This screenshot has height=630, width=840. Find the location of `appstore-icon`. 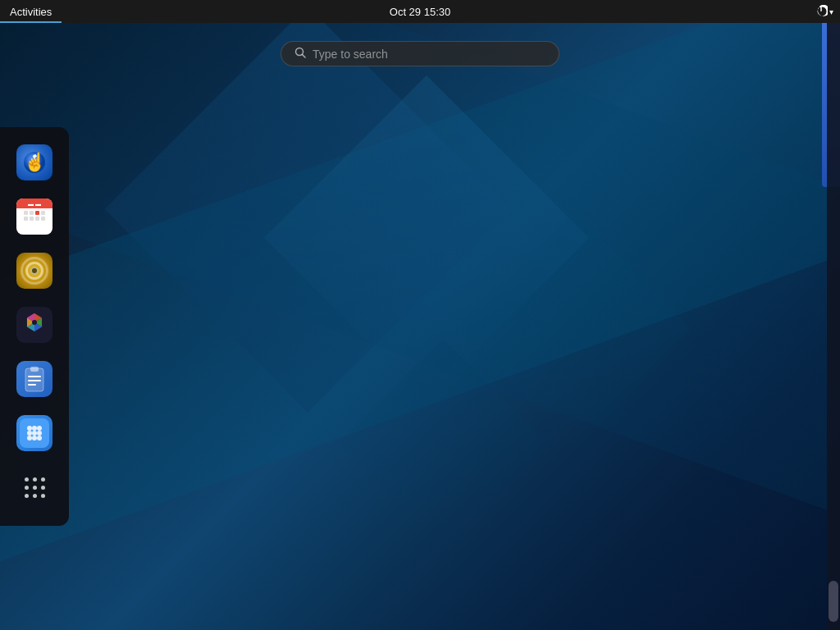

appstore-icon is located at coordinates (34, 433).